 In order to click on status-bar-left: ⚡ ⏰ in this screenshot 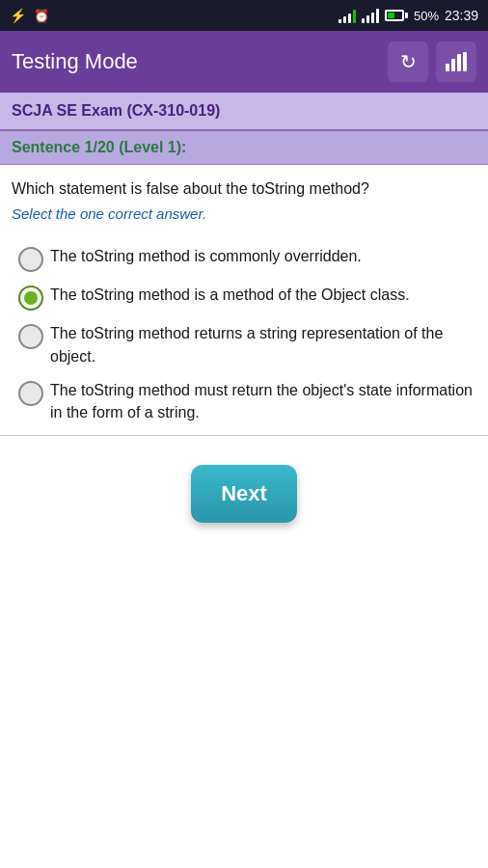, I will do `click(29, 15)`.